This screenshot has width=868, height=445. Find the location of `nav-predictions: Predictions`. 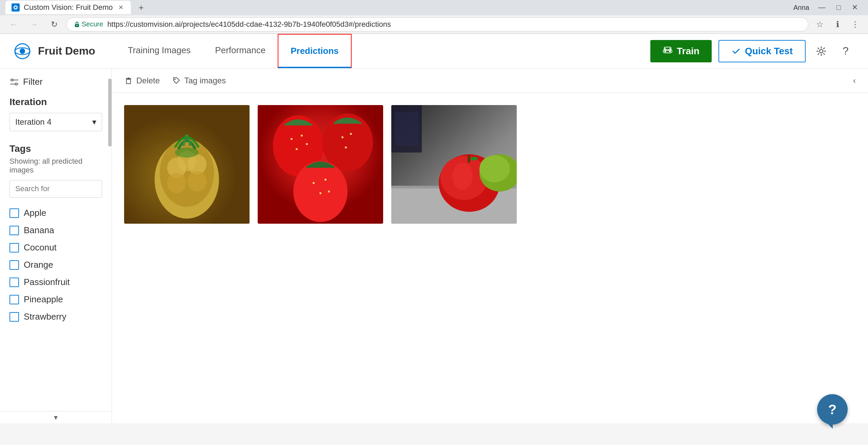

nav-predictions: Predictions is located at coordinates (315, 51).